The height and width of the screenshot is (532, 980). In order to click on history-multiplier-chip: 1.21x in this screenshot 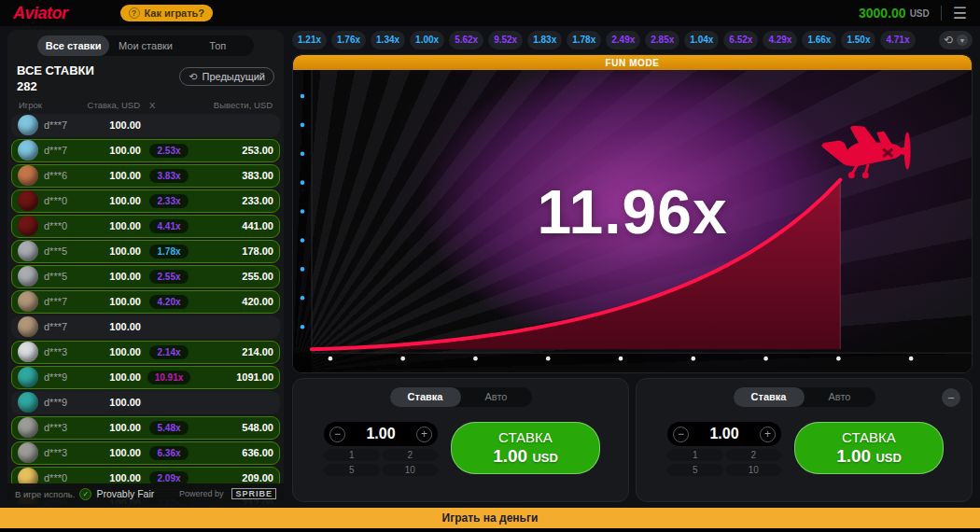, I will do `click(310, 40)`.